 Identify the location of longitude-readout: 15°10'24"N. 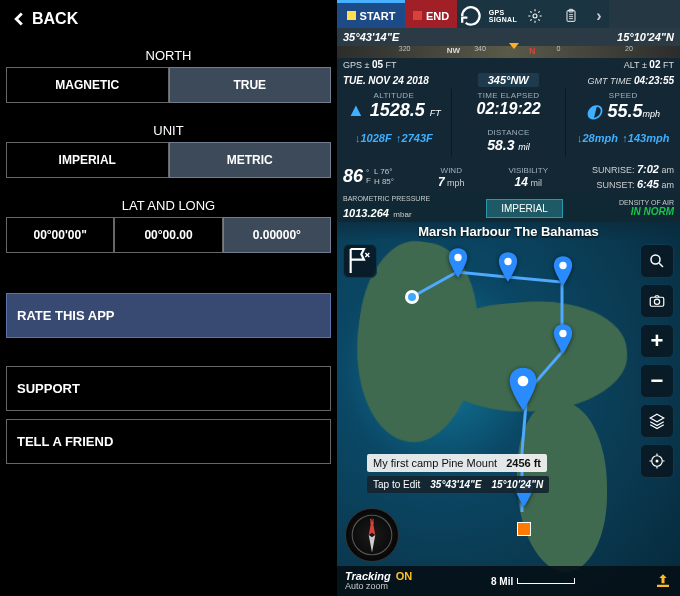
(646, 37).